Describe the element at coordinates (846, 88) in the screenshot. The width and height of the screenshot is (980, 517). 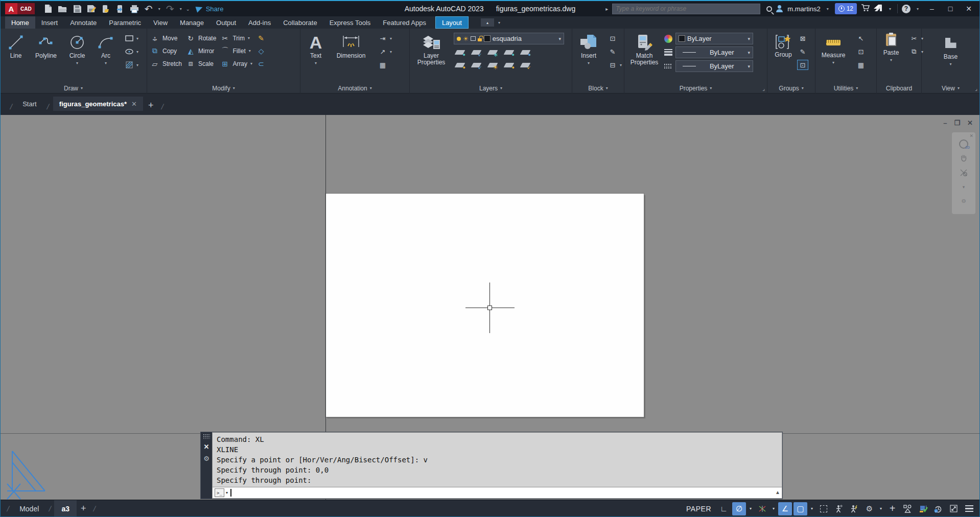
I see `panel-label-utilities: Utilities ▾` at that location.